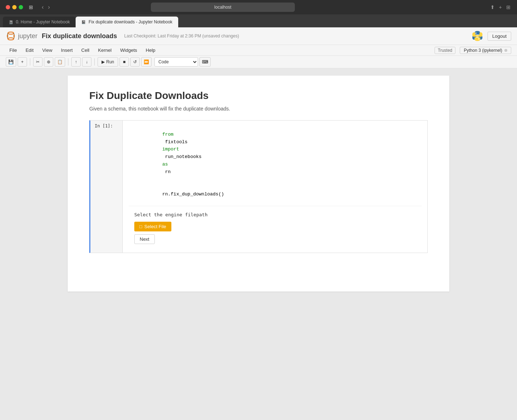  I want to click on trusted-badge: Trusted, so click(445, 50).